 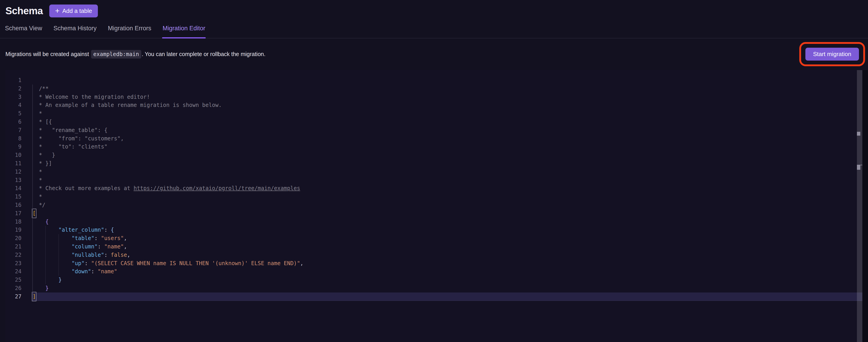 I want to click on code-line: * Welcome to the migration editor!, so click(x=447, y=97).